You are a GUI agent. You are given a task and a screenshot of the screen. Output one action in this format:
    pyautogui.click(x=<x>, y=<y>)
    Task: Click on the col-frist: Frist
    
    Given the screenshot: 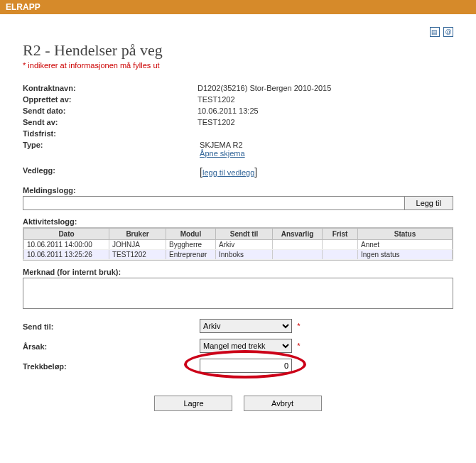 What is the action you would take?
    pyautogui.click(x=340, y=234)
    